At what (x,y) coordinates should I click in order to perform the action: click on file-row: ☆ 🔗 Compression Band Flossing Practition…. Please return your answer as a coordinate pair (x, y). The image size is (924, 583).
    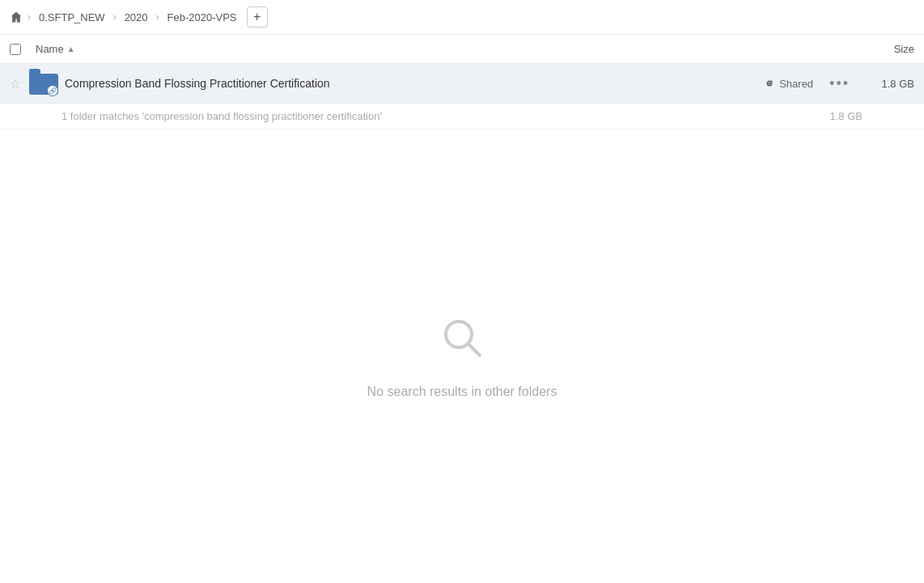
    Looking at the image, I should click on (462, 84).